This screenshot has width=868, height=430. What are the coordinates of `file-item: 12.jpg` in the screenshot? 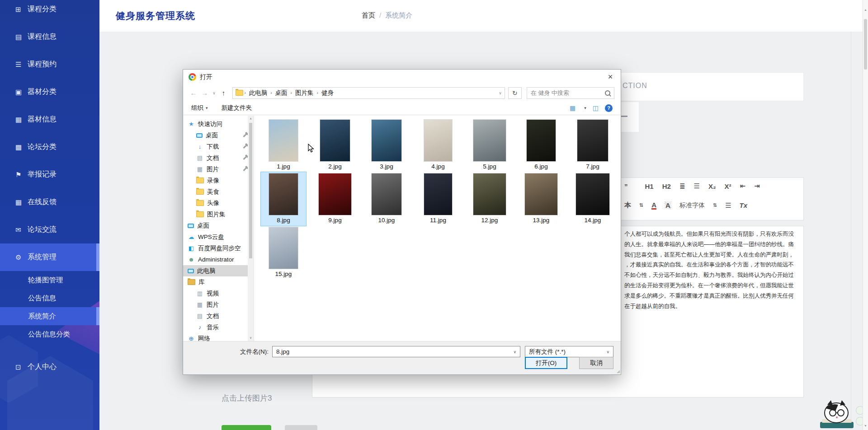 It's located at (490, 199).